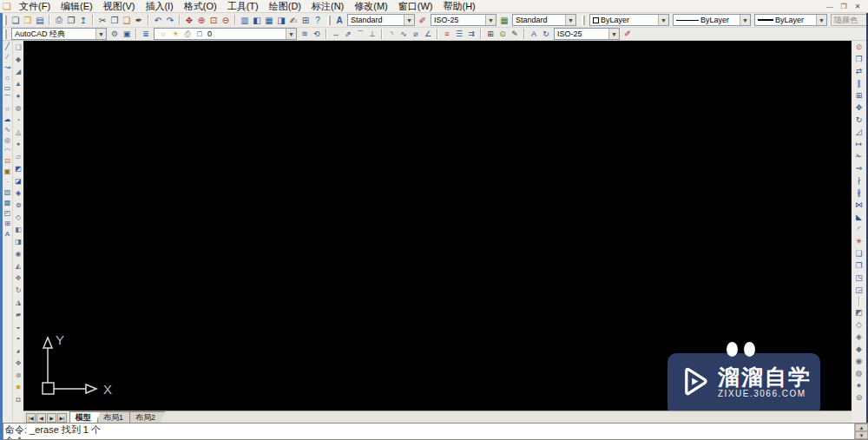 This screenshot has width=868, height=440. Describe the element at coordinates (859, 373) in the screenshot. I see `conceptual-visual-style-icon: ◍` at that location.